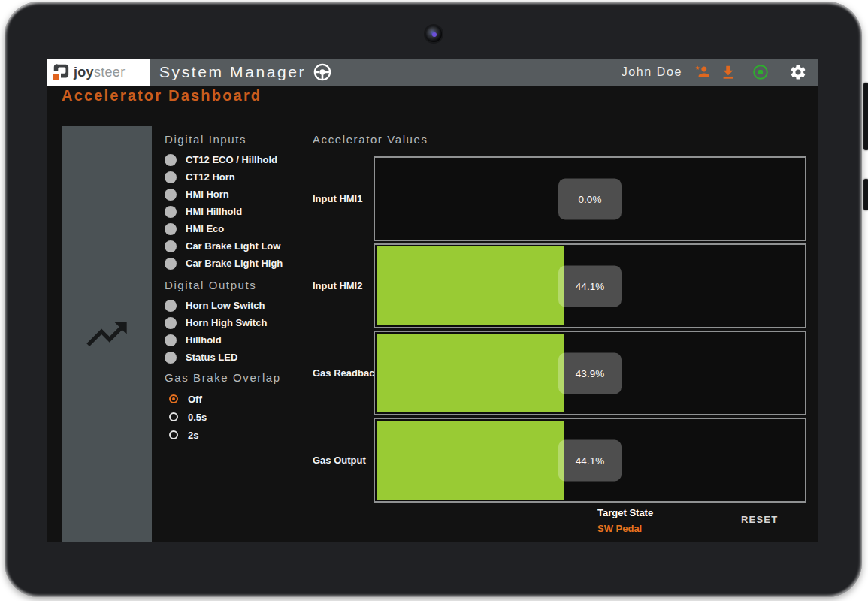 Image resolution: width=868 pixels, height=601 pixels. I want to click on bar-gauge: 43.9%, so click(590, 373).